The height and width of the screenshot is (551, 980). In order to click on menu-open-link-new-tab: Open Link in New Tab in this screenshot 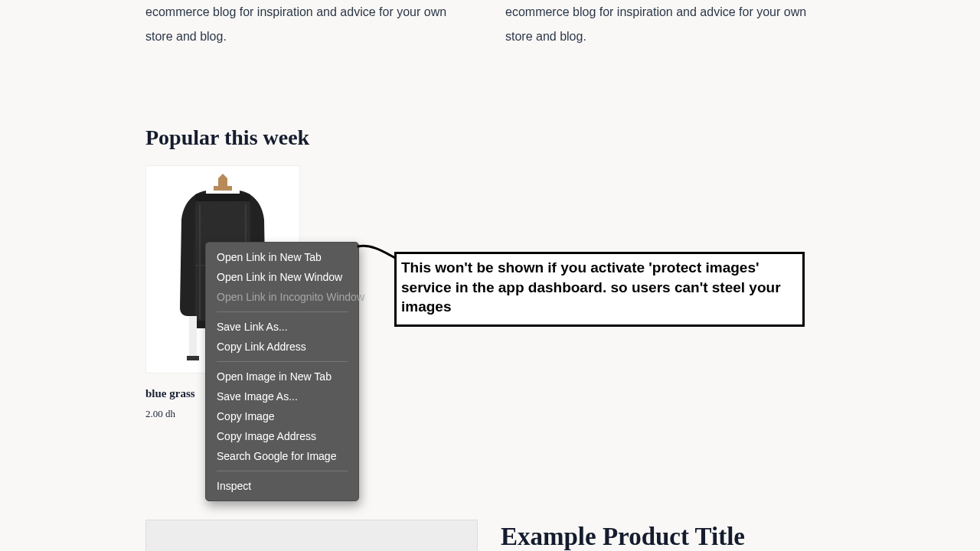, I will do `click(282, 257)`.